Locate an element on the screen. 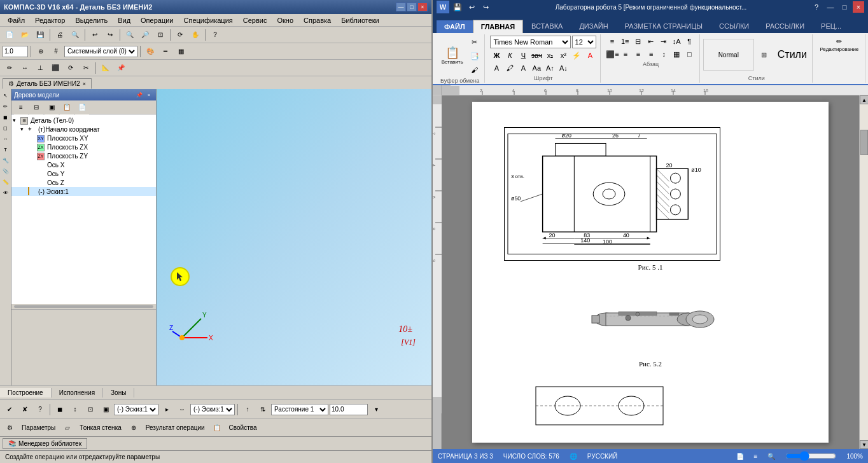 The height and width of the screenshot is (463, 868). tb-hatch-button: ▦ is located at coordinates (181, 52).